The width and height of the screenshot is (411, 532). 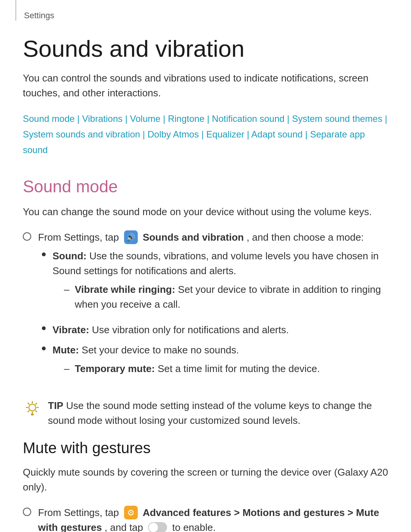 What do you see at coordinates (80, 513) in the screenshot?
I see `mute-from-settings-prefix: From Settings, tap` at bounding box center [80, 513].